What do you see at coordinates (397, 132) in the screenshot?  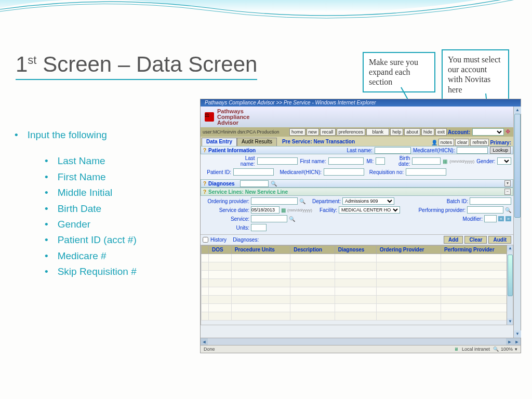 I see `help-button: help` at bounding box center [397, 132].